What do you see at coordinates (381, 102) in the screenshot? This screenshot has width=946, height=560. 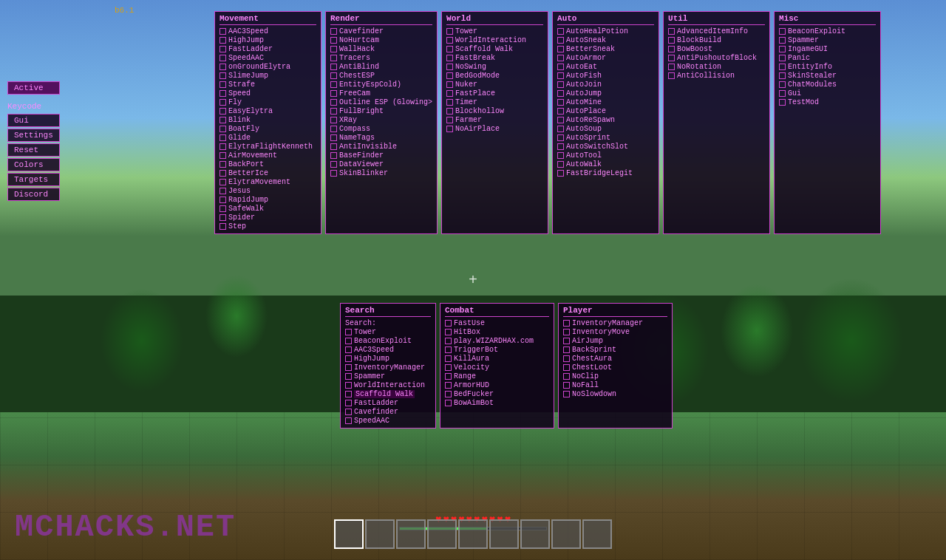 I see `list-item: Outline ESP (Glowing>` at bounding box center [381, 102].